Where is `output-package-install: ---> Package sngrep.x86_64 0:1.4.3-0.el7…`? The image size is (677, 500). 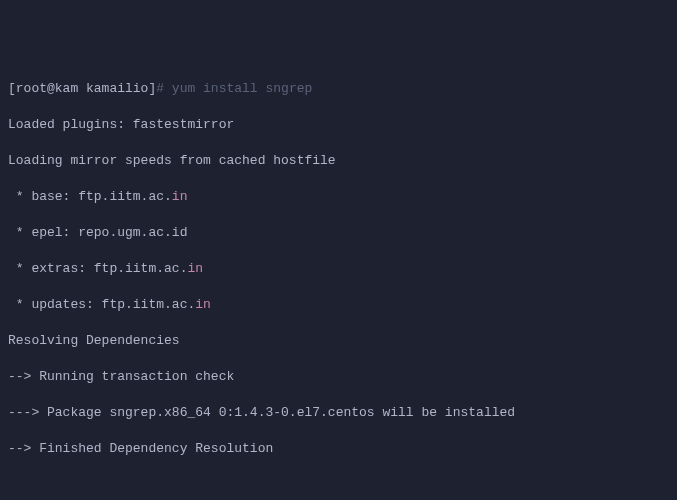
output-package-install: ---> Package sngrep.x86_64 0:1.4.3-0.el7… is located at coordinates (338, 413).